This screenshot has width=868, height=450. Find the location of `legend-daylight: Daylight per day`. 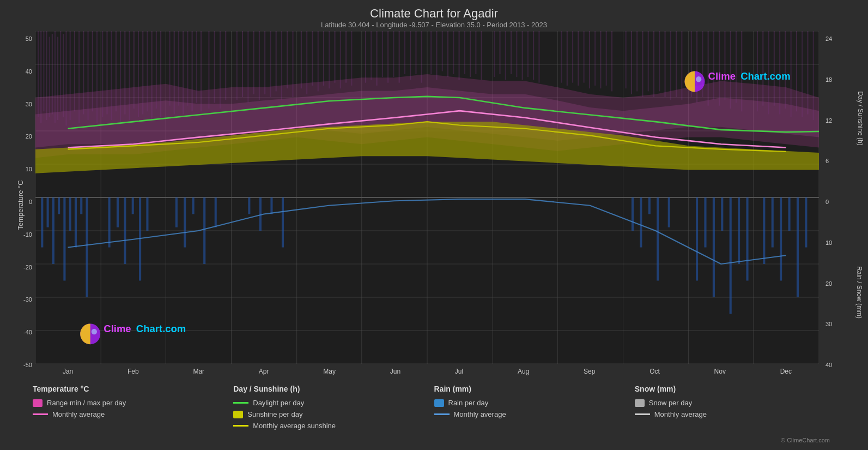

legend-daylight: Daylight per day is located at coordinates (333, 403).